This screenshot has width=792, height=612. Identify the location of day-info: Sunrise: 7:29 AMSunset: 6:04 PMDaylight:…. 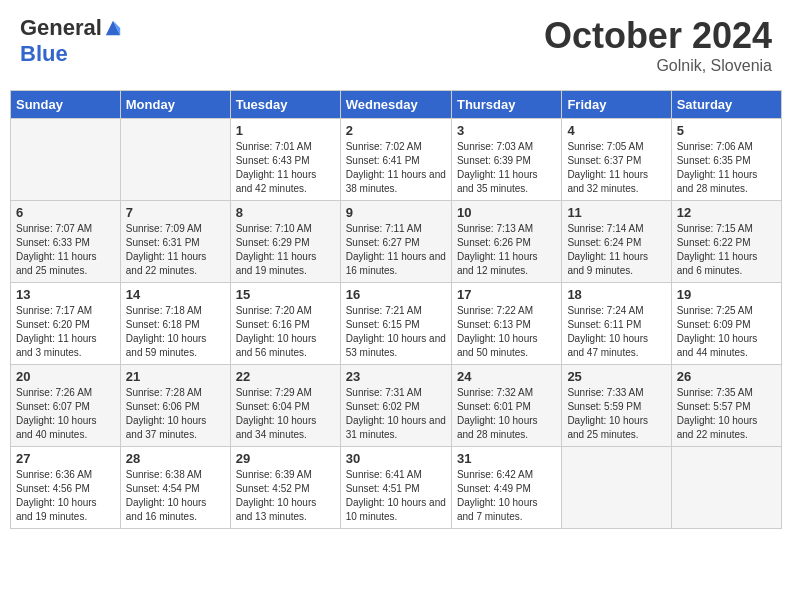
(286, 414).